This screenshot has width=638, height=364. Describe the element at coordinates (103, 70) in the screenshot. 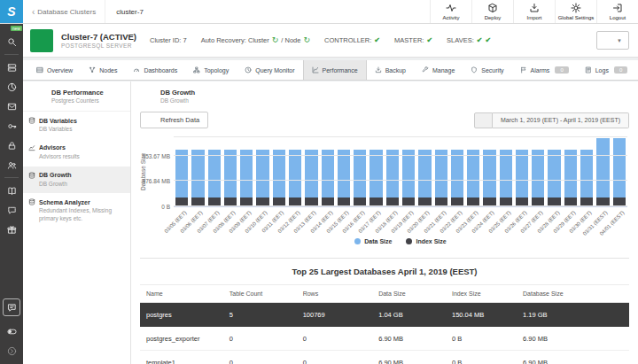

I see `tab-nodes: Nodes` at that location.